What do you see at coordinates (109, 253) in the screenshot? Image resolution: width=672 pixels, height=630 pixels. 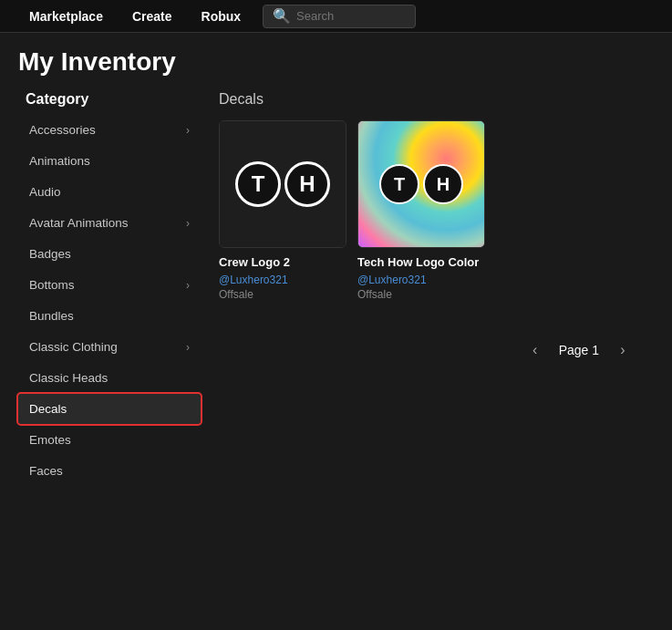 I see `sidebar-item-badges: Badges` at bounding box center [109, 253].